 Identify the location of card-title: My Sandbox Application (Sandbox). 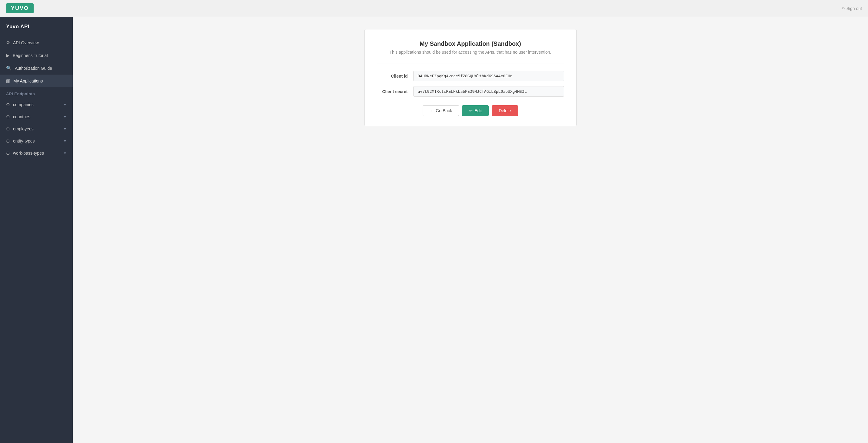
(470, 44).